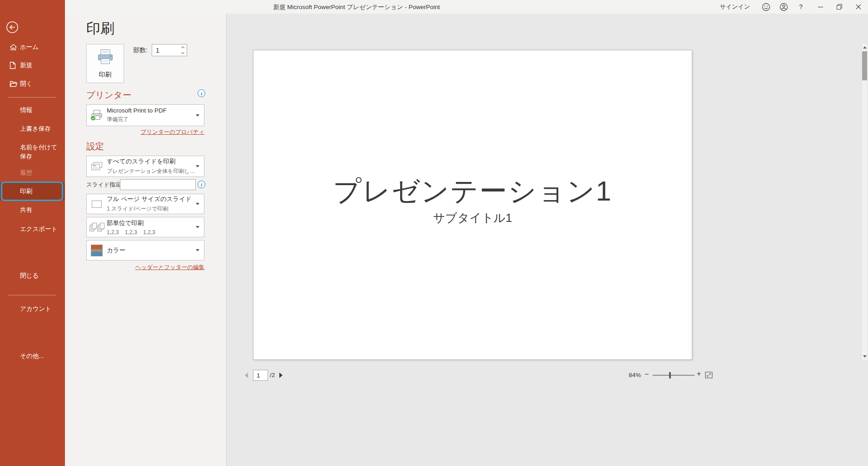 The width and height of the screenshot is (868, 466). Describe the element at coordinates (674, 375) in the screenshot. I see `zoom-slider` at that location.